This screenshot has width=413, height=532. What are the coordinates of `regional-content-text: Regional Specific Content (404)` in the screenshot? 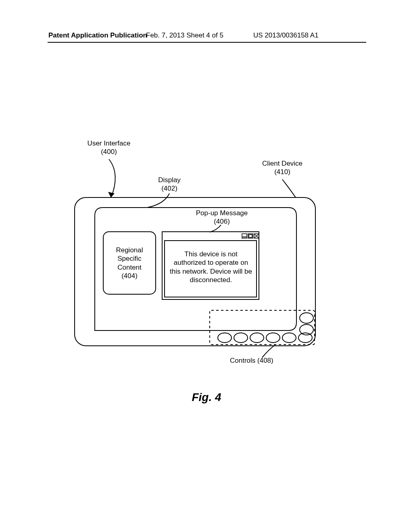 It's located at (129, 263).